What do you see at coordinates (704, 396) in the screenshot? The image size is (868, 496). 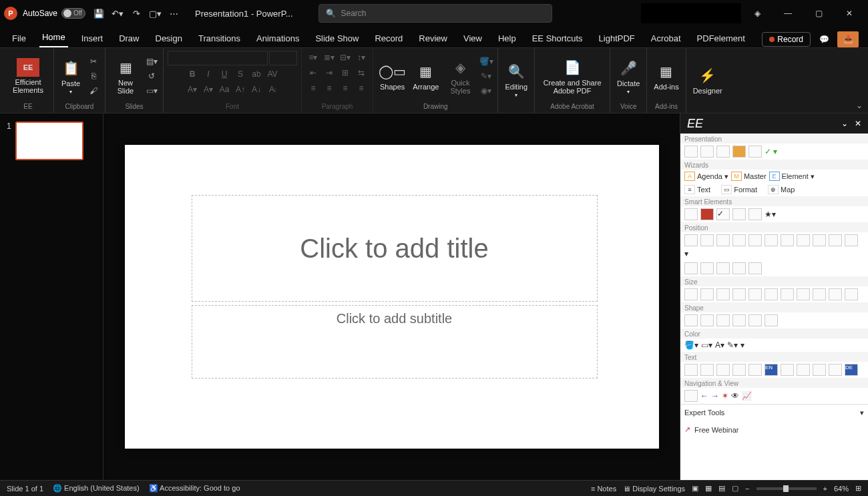 I see `arrow-left-icon: ←` at bounding box center [704, 396].